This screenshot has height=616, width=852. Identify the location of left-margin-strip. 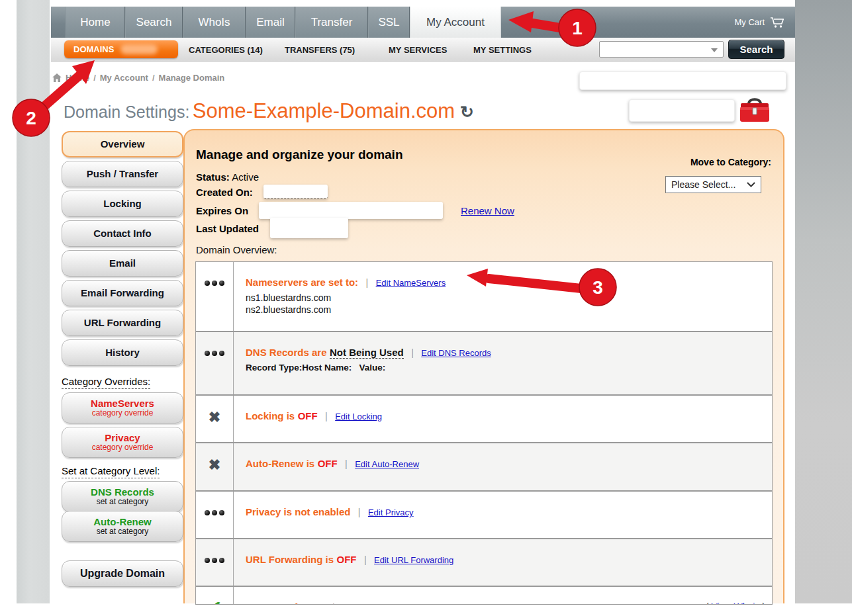
(33, 302).